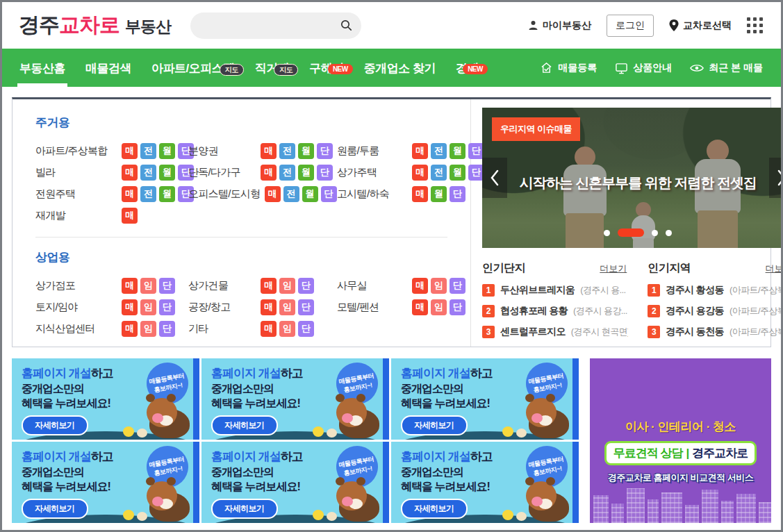 This screenshot has width=783, height=532. I want to click on category-label: 모텔/펜션, so click(372, 307).